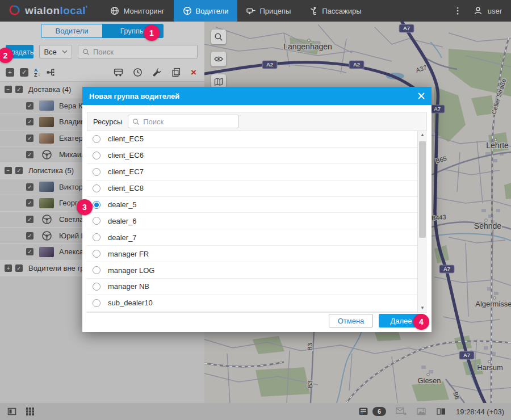 This screenshot has height=420, width=511. What do you see at coordinates (313, 11) in the screenshot?
I see `passenger-icon` at bounding box center [313, 11].